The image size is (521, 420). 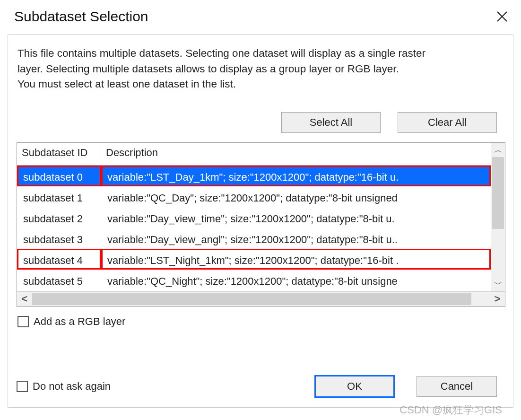 I want to click on bottom-row: Do not ask again OK Cancel, so click(x=257, y=386).